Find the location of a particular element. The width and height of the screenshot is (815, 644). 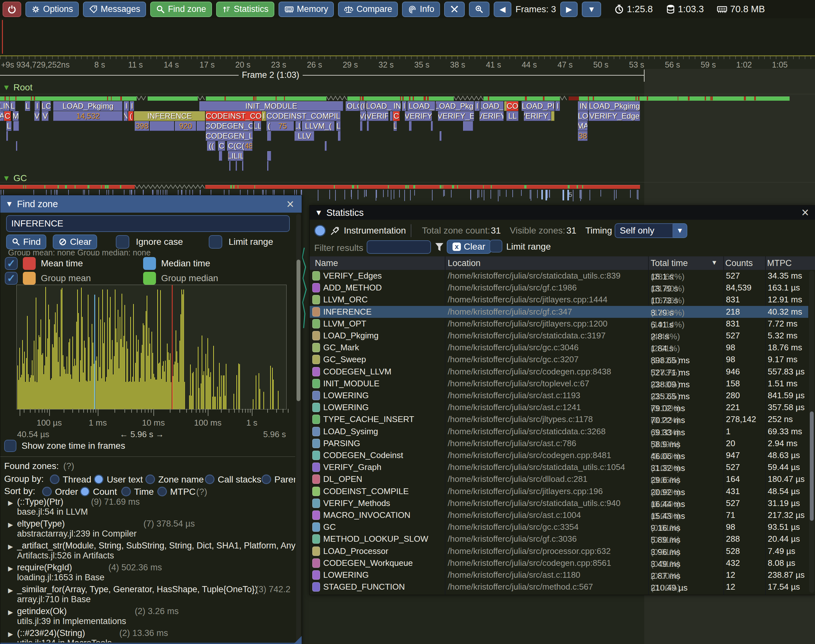

find-zone-titlebar: ▼ Find zone × is located at coordinates (151, 204).